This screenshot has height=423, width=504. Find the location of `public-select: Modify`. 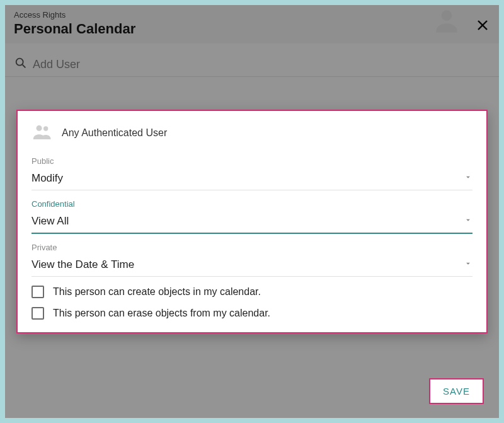

public-select: Modify is located at coordinates (252, 179).